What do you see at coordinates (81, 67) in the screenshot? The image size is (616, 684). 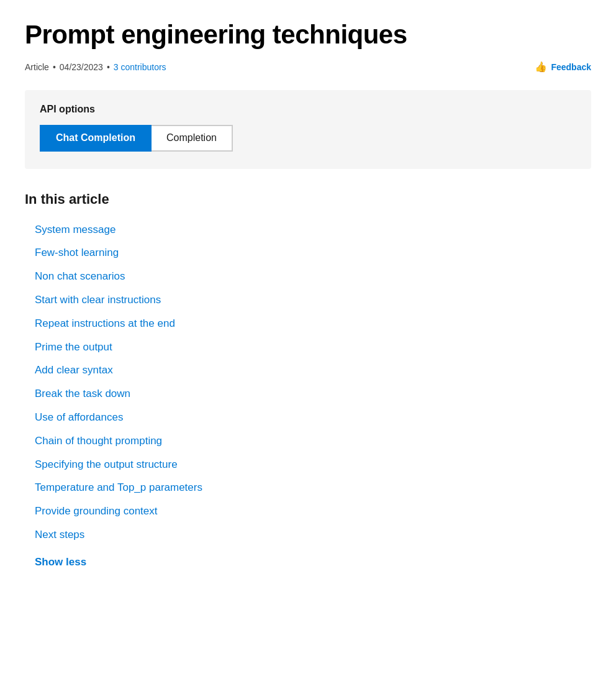 I see `article-date: 04/23/2023` at bounding box center [81, 67].